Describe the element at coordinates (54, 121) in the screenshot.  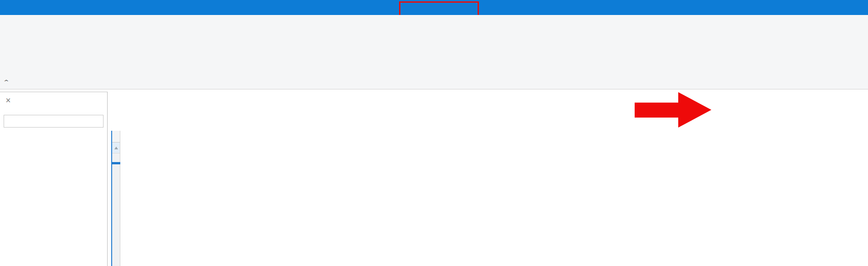
I see `field-search-input` at that location.